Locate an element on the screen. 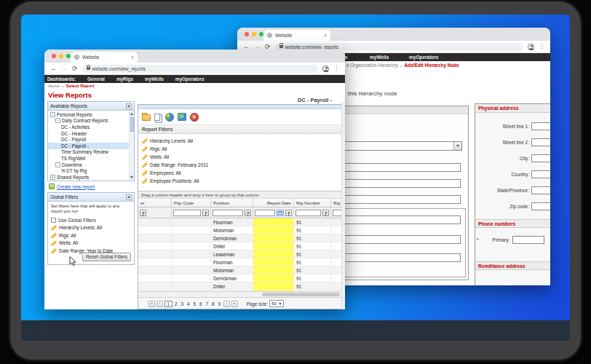 Image resolution: width=591 pixels, height=364 pixels. reload-icon: ⟳ is located at coordinates (75, 68).